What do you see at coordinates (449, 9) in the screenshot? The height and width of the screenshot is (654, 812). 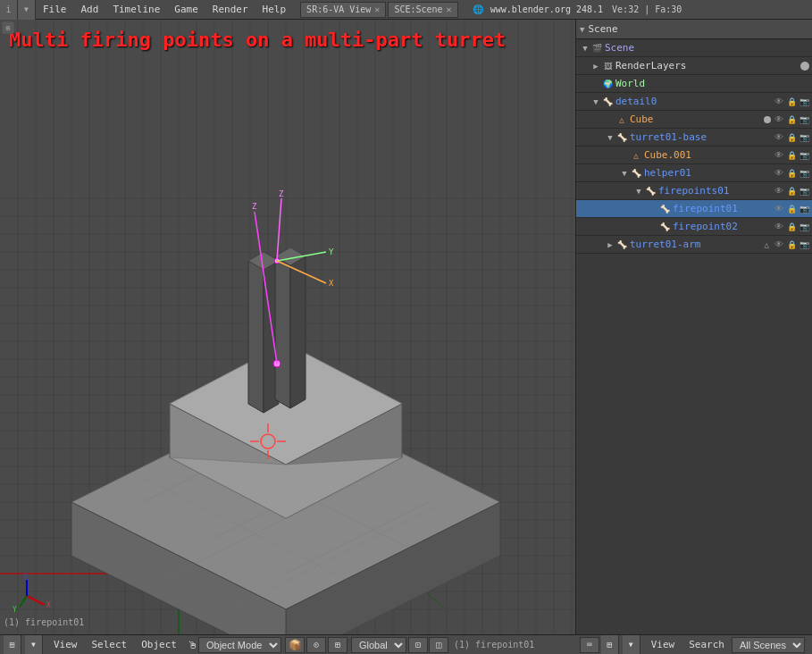 I see `tab-scene-close-icon: ✕` at bounding box center [449, 9].